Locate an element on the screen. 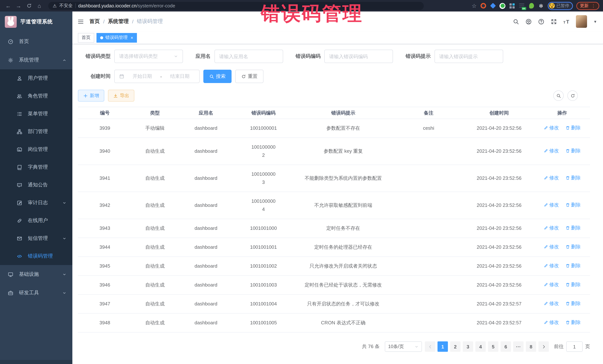 Image resolution: width=603 pixels, height=364 pixels. error-type-select: 请选择错误码类型 is located at coordinates (149, 56).